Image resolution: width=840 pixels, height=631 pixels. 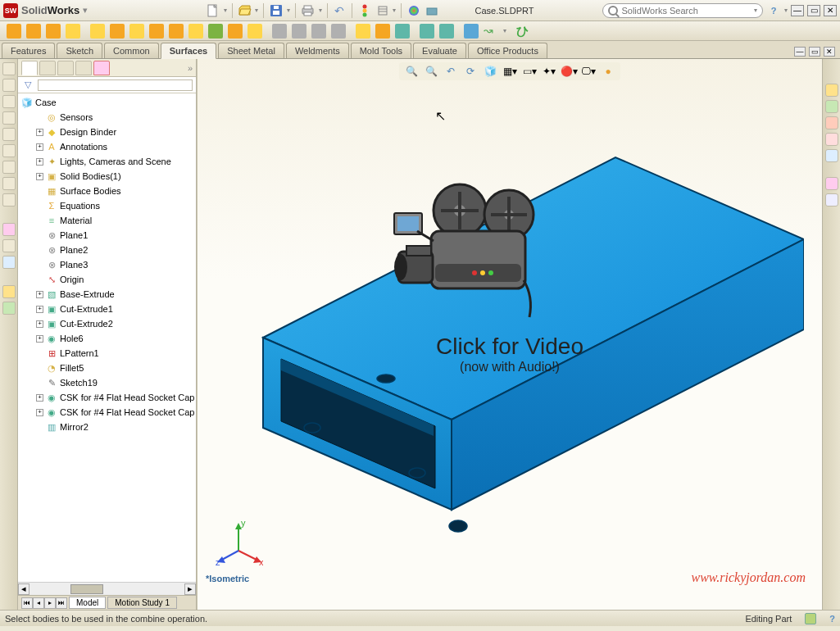 I want to click on print-button, so click(x=308, y=11).